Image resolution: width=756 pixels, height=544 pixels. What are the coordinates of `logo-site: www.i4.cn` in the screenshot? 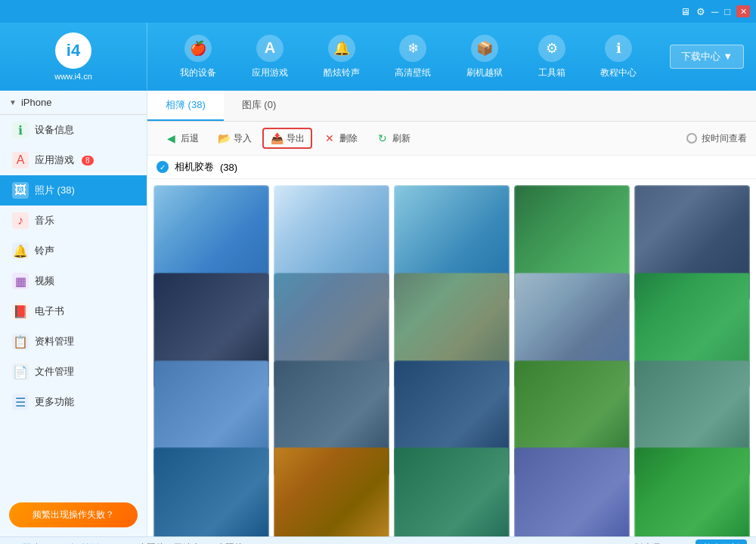 It's located at (73, 76).